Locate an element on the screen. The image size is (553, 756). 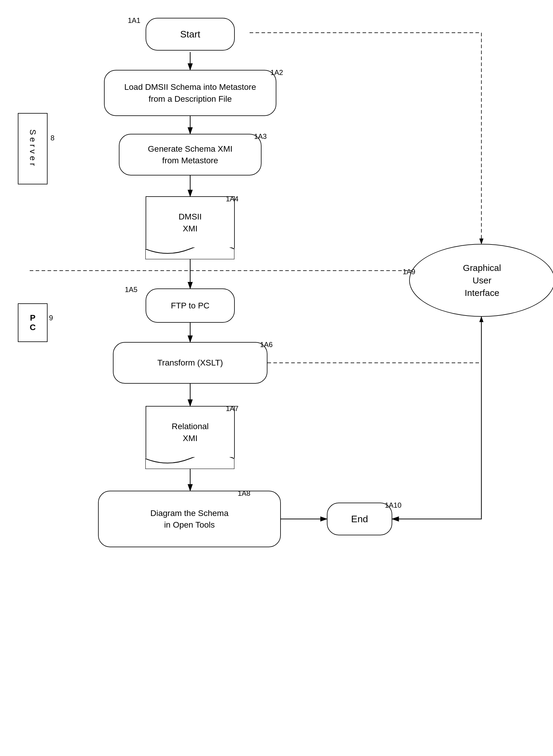
gui-label: Graphical User Interface is located at coordinates (482, 280).